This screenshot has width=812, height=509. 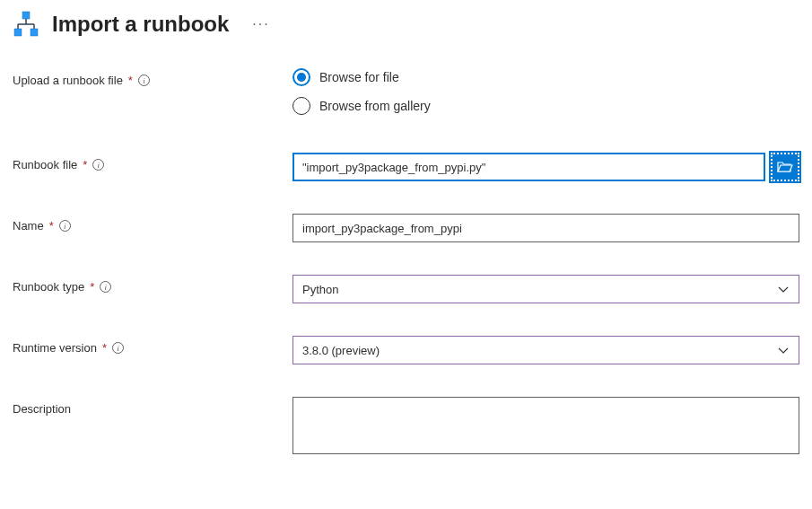 What do you see at coordinates (29, 226) in the screenshot?
I see `label-name-text: Name` at bounding box center [29, 226].